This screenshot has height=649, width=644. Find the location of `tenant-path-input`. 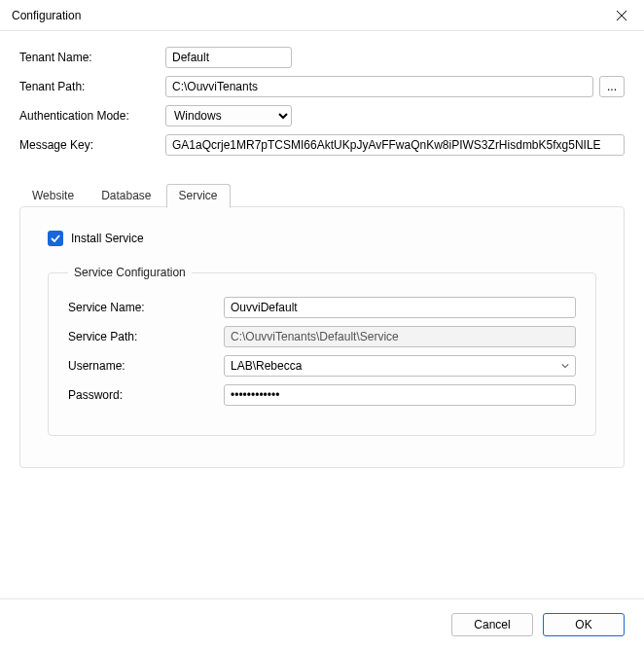

tenant-path-input is located at coordinates (379, 87).